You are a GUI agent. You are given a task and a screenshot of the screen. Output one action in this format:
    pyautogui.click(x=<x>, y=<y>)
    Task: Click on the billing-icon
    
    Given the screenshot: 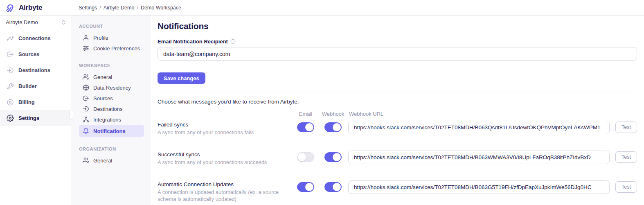 What is the action you would take?
    pyautogui.click(x=10, y=102)
    